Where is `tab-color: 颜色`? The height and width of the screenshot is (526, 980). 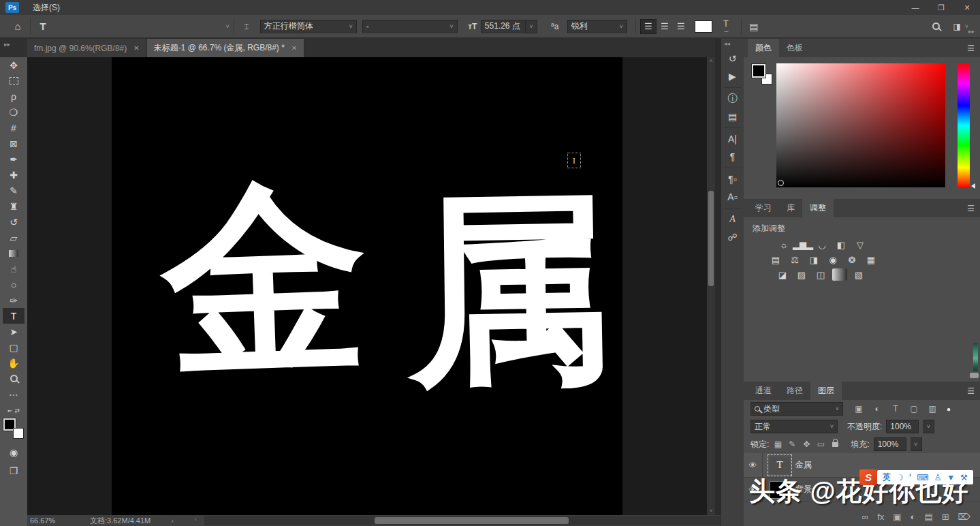
tab-color: 颜色 is located at coordinates (763, 48).